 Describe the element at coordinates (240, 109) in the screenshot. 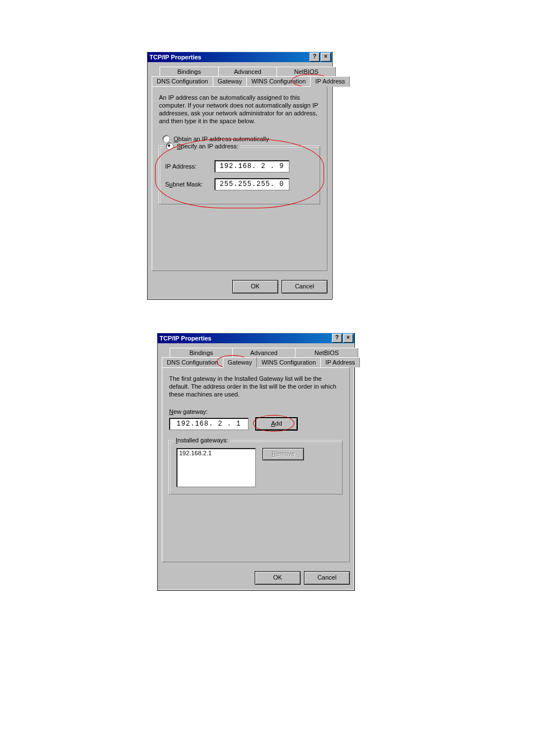

I see `ip-description-text: An IP address can be automatically assig…` at that location.